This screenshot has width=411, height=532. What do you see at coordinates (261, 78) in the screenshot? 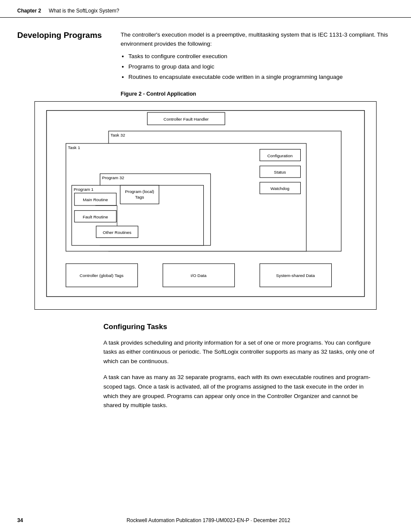
I see `bullet-3: Routines to encapsulate executable code …` at bounding box center [261, 78].